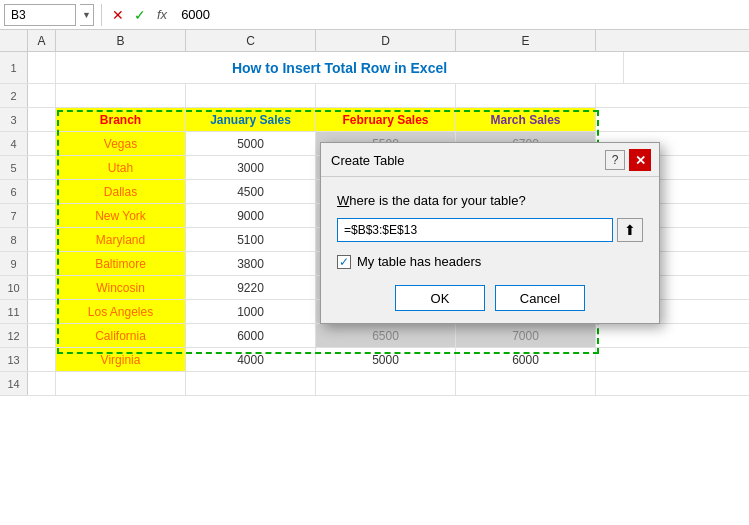 The image size is (749, 525). I want to click on dialog-input-row: ⬆, so click(490, 230).